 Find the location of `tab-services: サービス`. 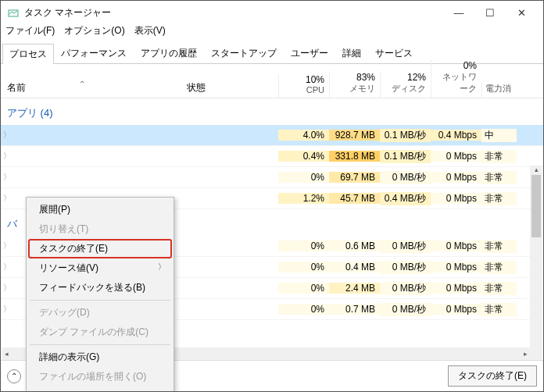

tab-services: サービス is located at coordinates (394, 53).